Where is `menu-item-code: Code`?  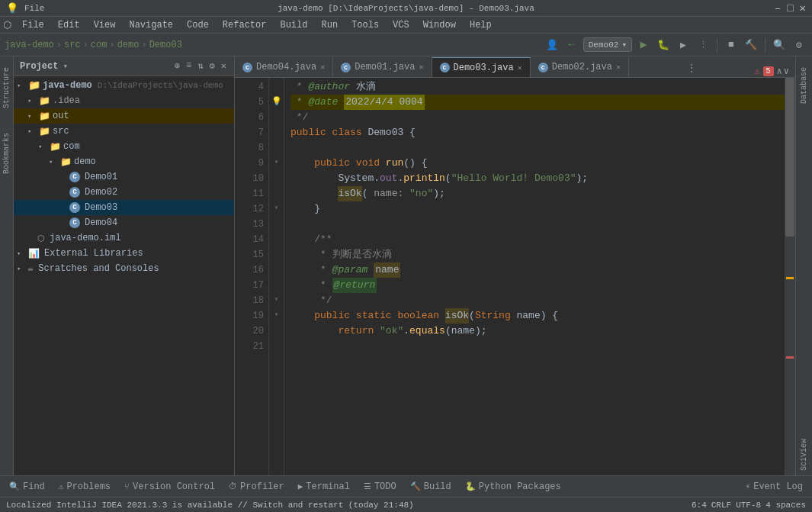 menu-item-code: Code is located at coordinates (198, 25).